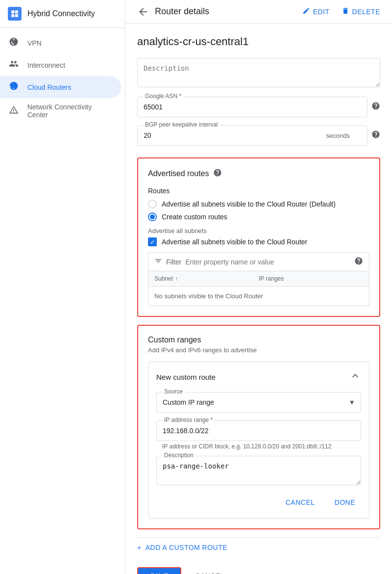 Image resolution: width=392 pixels, height=574 pixels. Describe the element at coordinates (234, 242) in the screenshot. I see `checkbox-advertise-subnets-label: Advertise all subnets visible to the Clo…` at that location.